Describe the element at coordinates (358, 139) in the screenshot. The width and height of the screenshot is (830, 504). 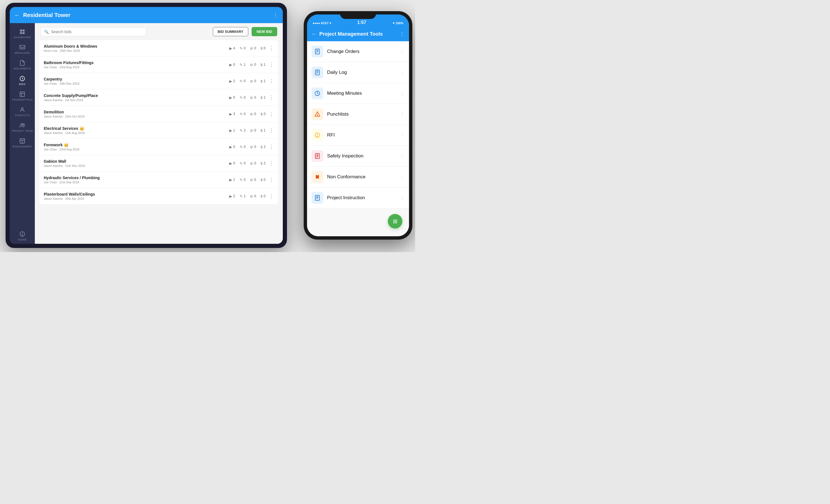
I see `phone-items-list: Change Orders ⋮ Daily Log ⋮ Meeting Minu…` at that location.